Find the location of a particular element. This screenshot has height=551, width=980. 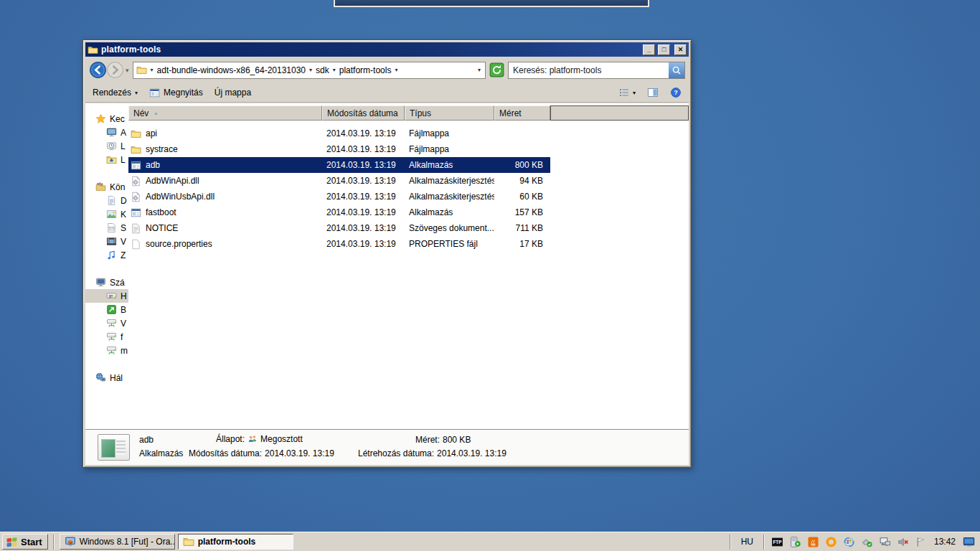

address-dropdown-icon: ▾ is located at coordinates (479, 70).